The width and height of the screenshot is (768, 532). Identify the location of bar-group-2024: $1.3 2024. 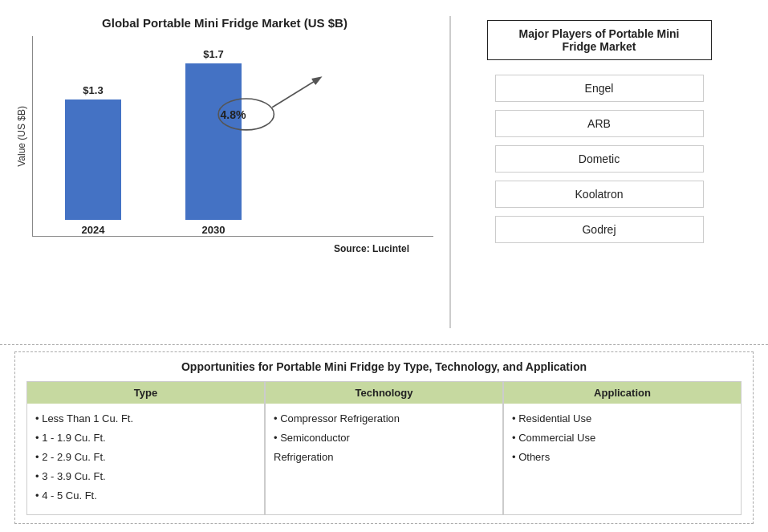
(93, 160).